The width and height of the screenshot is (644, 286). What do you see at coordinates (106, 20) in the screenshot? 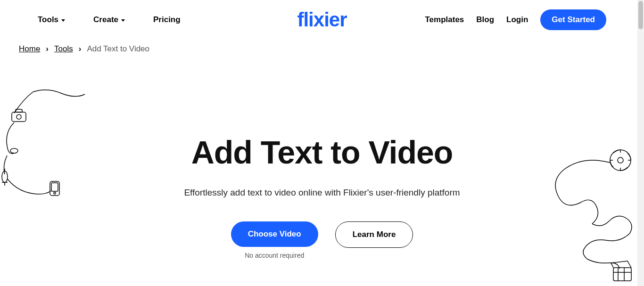
I see `nav-create-label: Create` at bounding box center [106, 20].